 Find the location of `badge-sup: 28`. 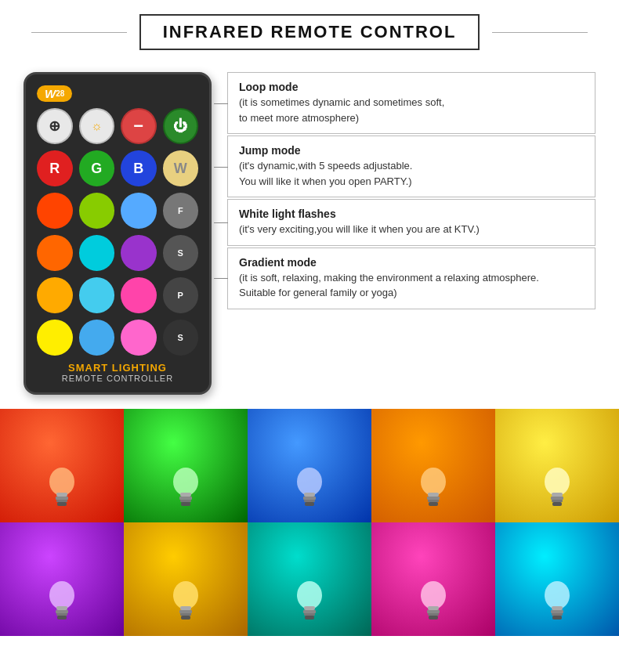

badge-sup: 28 is located at coordinates (60, 94).